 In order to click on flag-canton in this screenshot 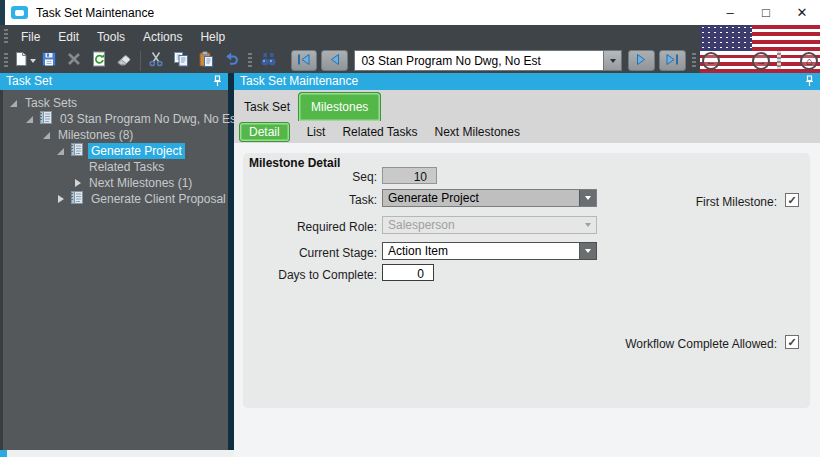, I will do `click(726, 38)`.